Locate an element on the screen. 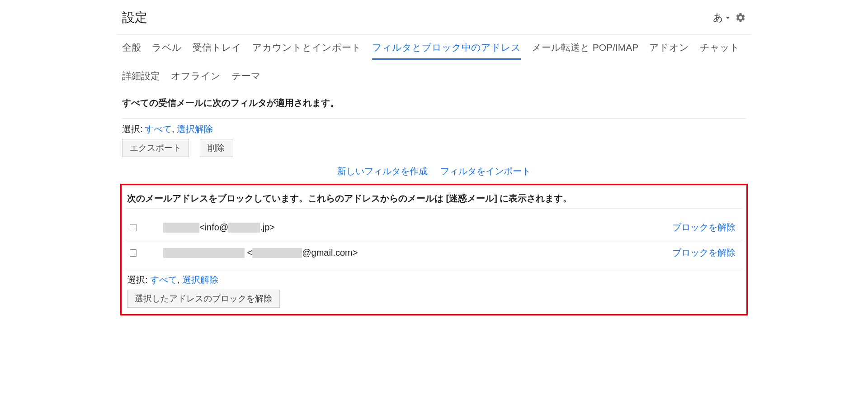 This screenshot has width=868, height=396. tab-labels: ラベル is located at coordinates (167, 51).